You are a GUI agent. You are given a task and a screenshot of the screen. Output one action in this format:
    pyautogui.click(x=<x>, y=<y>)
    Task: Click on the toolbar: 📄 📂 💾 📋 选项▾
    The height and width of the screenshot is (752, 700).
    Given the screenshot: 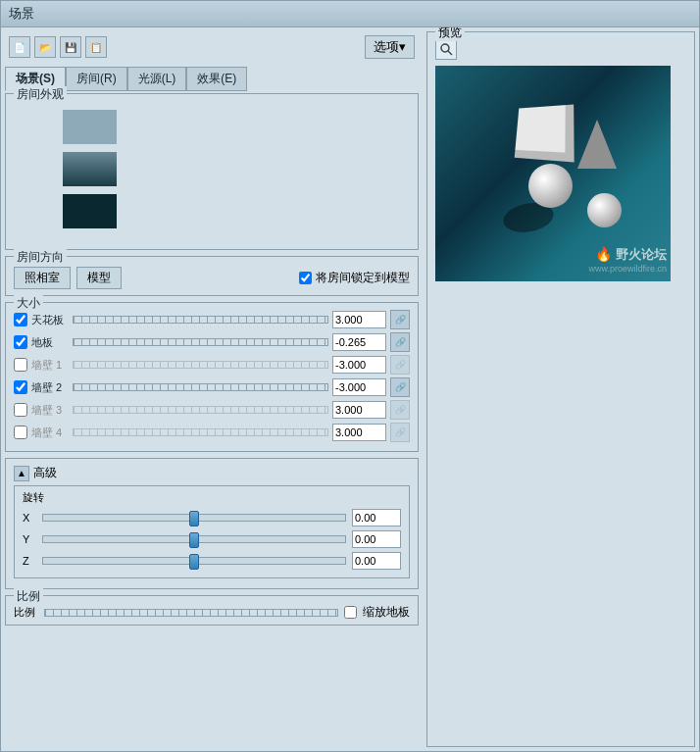 What is the action you would take?
    pyautogui.click(x=212, y=47)
    